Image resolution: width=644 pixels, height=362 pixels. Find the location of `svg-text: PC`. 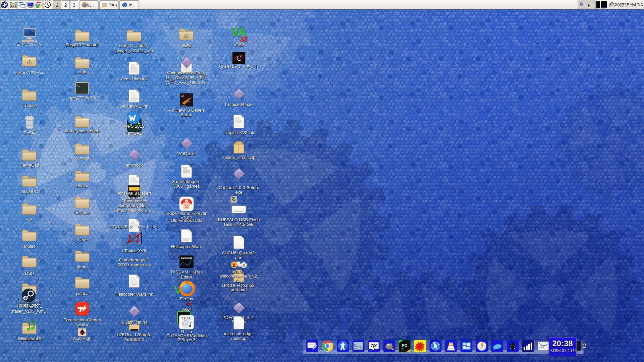

svg-text: PC is located at coordinates (405, 346).